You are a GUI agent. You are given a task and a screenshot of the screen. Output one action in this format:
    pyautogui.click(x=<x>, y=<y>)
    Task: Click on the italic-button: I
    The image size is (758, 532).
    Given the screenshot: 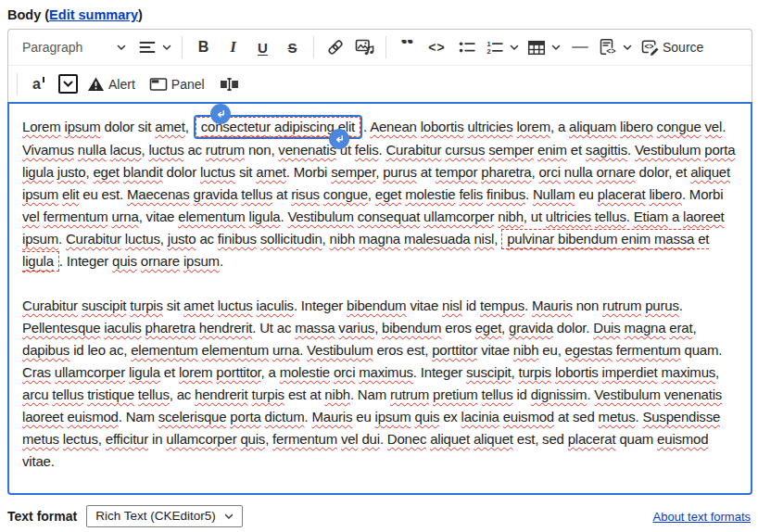 What is the action you would take?
    pyautogui.click(x=234, y=47)
    